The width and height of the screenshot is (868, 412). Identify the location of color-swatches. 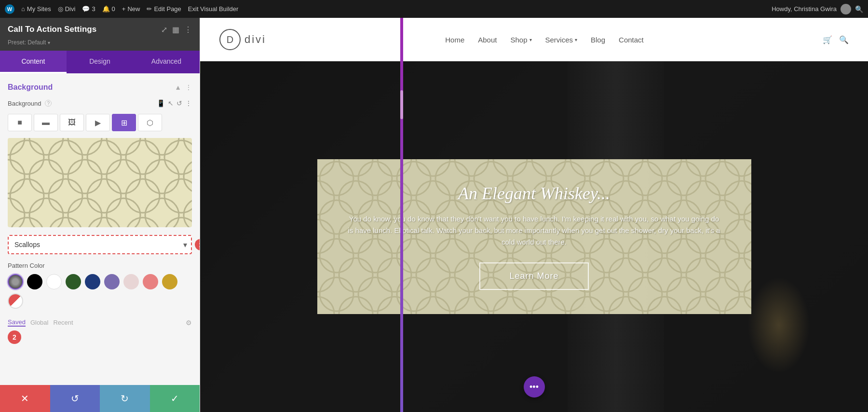
(100, 291).